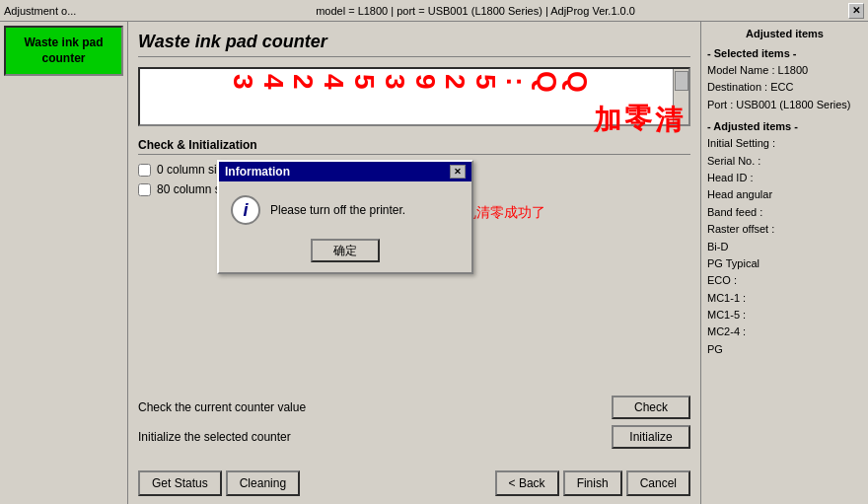  What do you see at coordinates (345, 253) in the screenshot?
I see `dialog-footer: 确定` at bounding box center [345, 253].